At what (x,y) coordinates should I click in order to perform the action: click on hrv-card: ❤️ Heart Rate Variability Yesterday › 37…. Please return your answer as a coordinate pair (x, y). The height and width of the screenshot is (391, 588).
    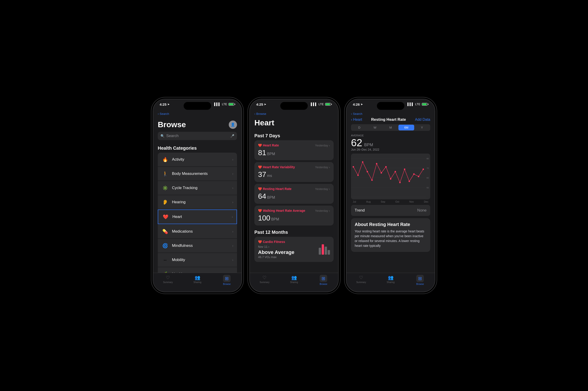
    Looking at the image, I should click on (294, 172).